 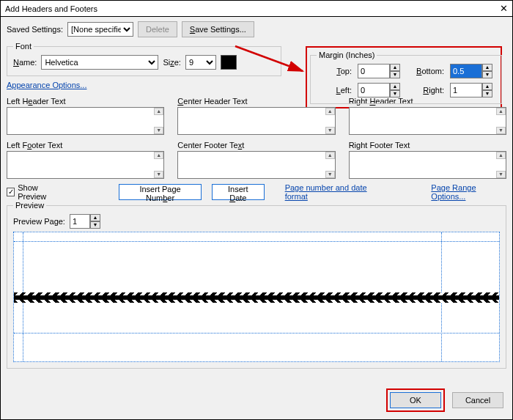 What do you see at coordinates (158, 29) in the screenshot?
I see `delete-button: Delete` at bounding box center [158, 29].